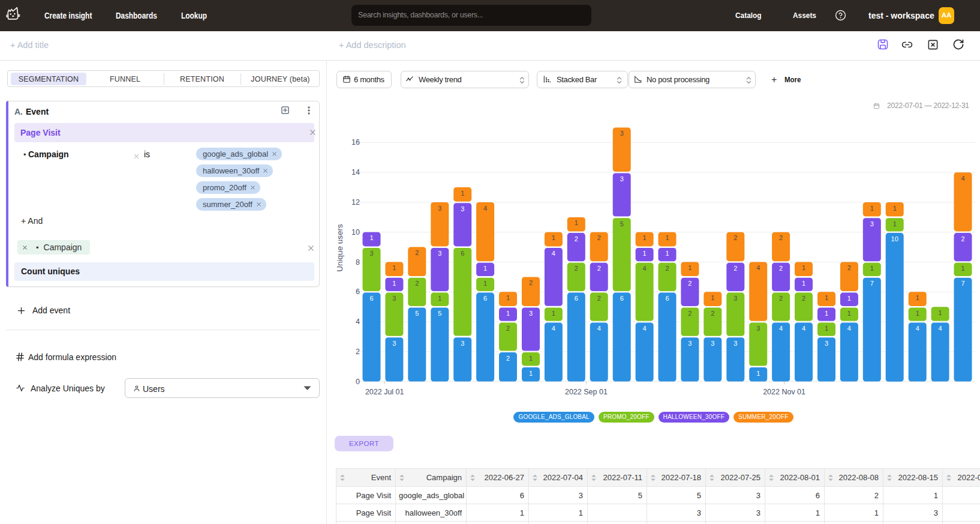 The height and width of the screenshot is (524, 980). I want to click on svg-text: 2022 Sep 01, so click(587, 392).